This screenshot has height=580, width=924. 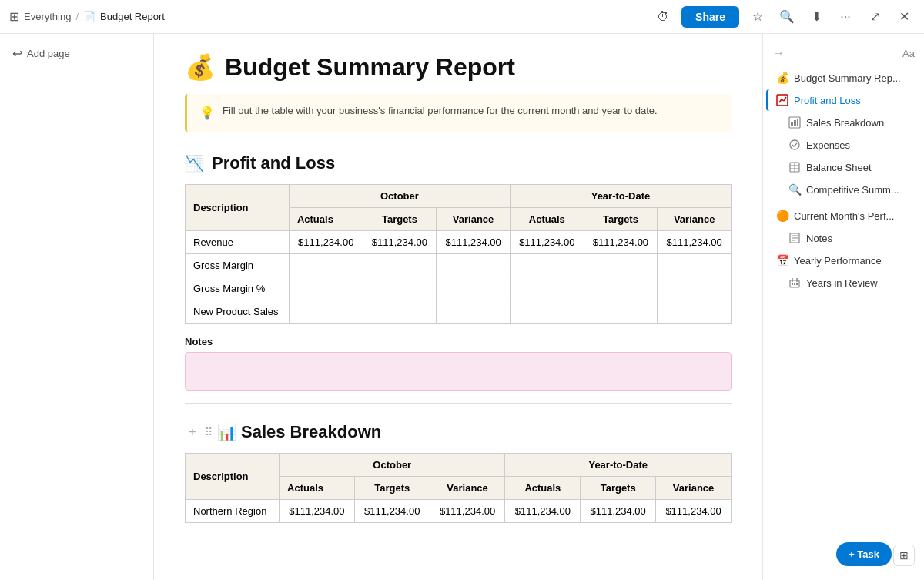 What do you see at coordinates (816, 17) in the screenshot?
I see `download-icon: ⬇` at bounding box center [816, 17].